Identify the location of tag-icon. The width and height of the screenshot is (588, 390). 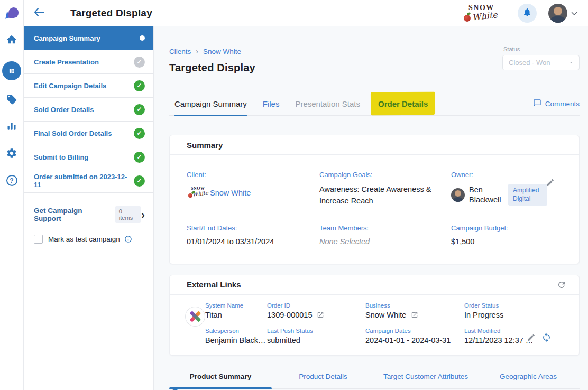
(12, 100).